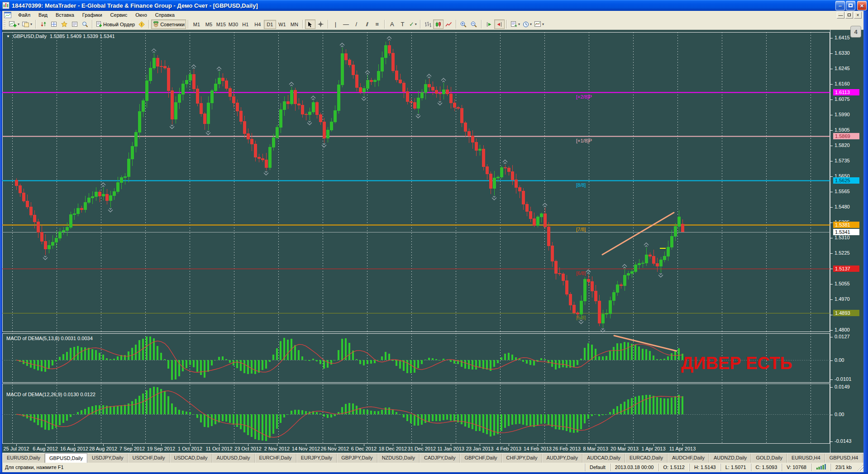 Image resolution: width=868 pixels, height=474 pixels. What do you see at coordinates (234, 458) in the screenshot?
I see `tab-audusd-daily: AUDUSD,Daily` at bounding box center [234, 458].